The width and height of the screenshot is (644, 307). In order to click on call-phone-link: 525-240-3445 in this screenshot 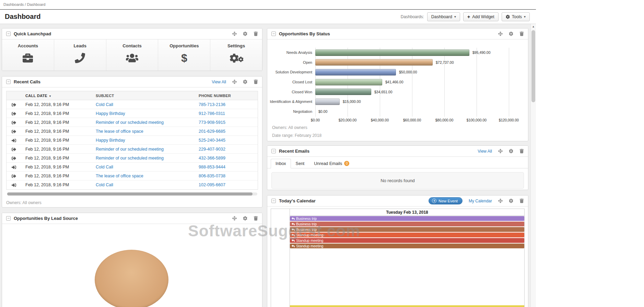, I will do `click(212, 140)`.